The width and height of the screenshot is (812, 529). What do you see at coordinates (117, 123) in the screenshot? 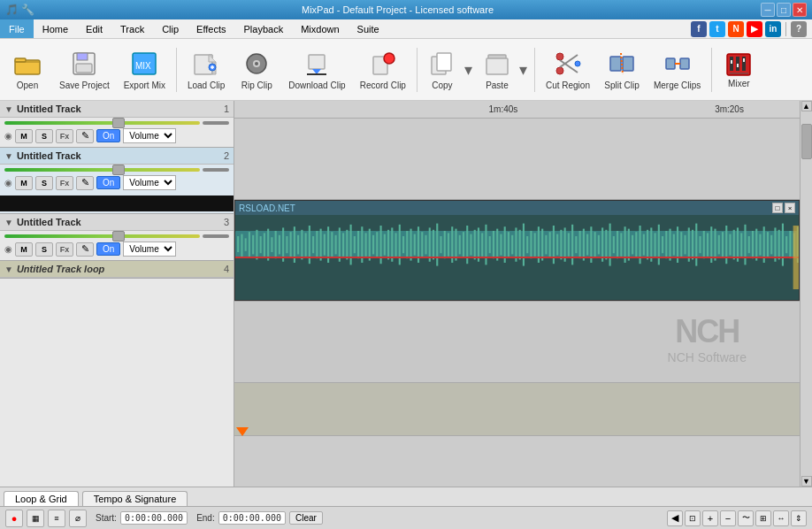
I see `track-1-fader` at bounding box center [117, 123].